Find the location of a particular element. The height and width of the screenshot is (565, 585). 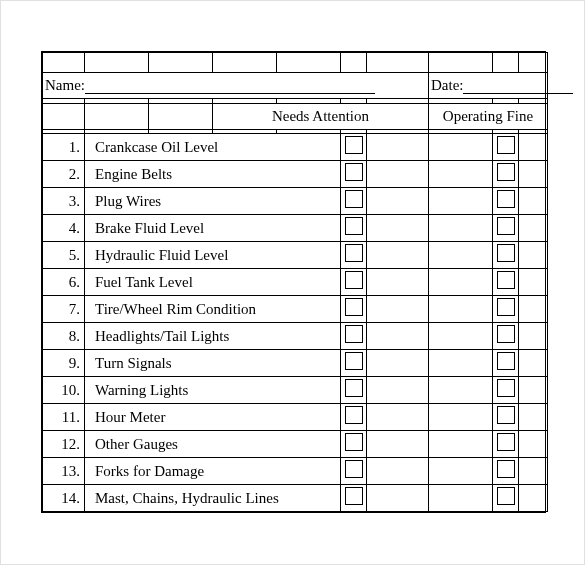

checklist-row: 5.Hydraulic Fluid Level is located at coordinates (296, 256).